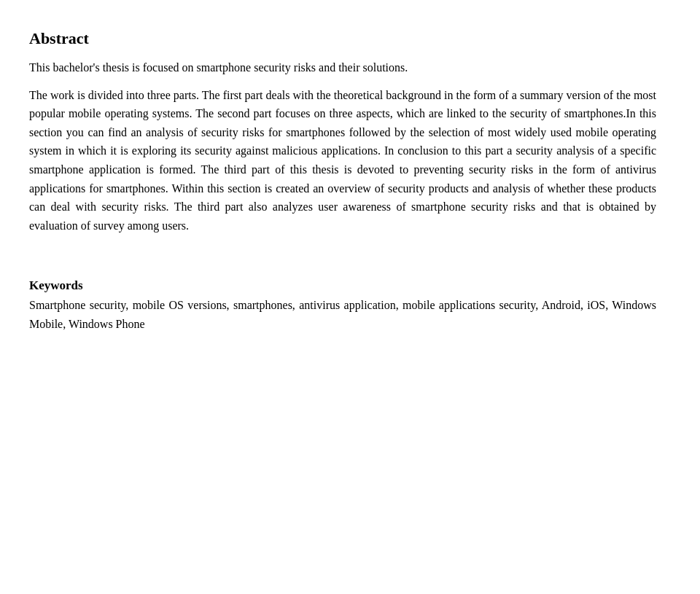 This screenshot has height=594, width=700. I want to click on keywords-title: Keywords, so click(343, 286).